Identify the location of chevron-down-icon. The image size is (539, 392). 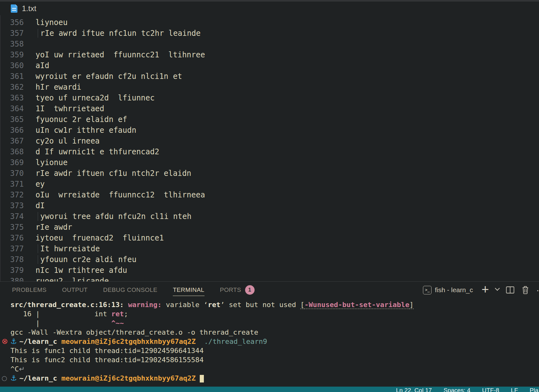
(497, 288).